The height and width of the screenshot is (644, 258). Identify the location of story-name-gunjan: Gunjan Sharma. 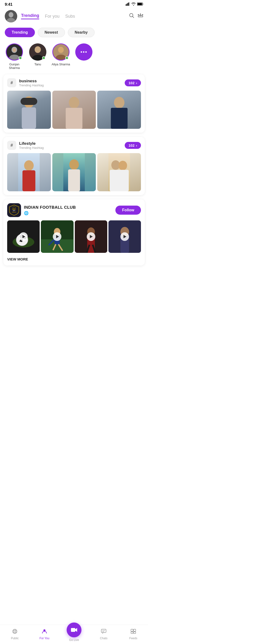
(14, 66).